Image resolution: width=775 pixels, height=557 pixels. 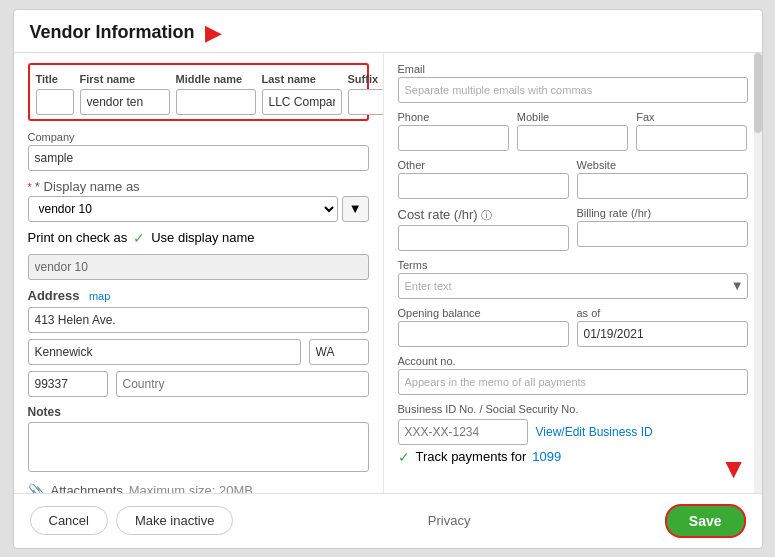 What do you see at coordinates (734, 469) in the screenshot?
I see `red-down-arrow-icon: ▼` at bounding box center [734, 469].